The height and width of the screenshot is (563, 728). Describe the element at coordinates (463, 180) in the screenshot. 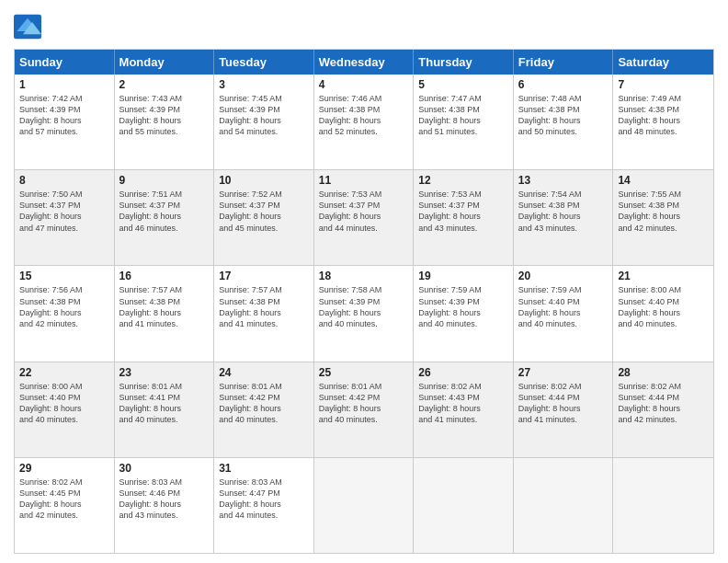

I see `day-number: 12` at that location.